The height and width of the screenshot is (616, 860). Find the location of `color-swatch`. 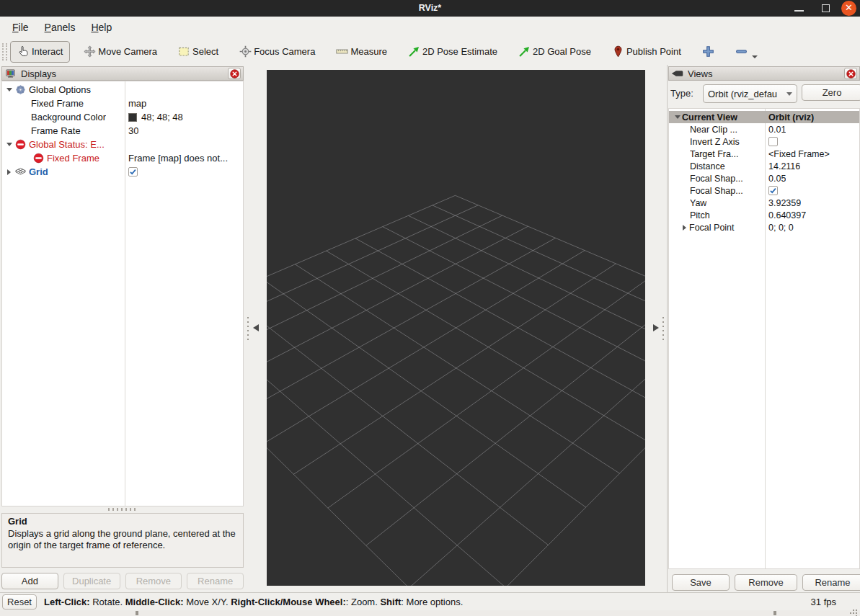

color-swatch is located at coordinates (133, 117).